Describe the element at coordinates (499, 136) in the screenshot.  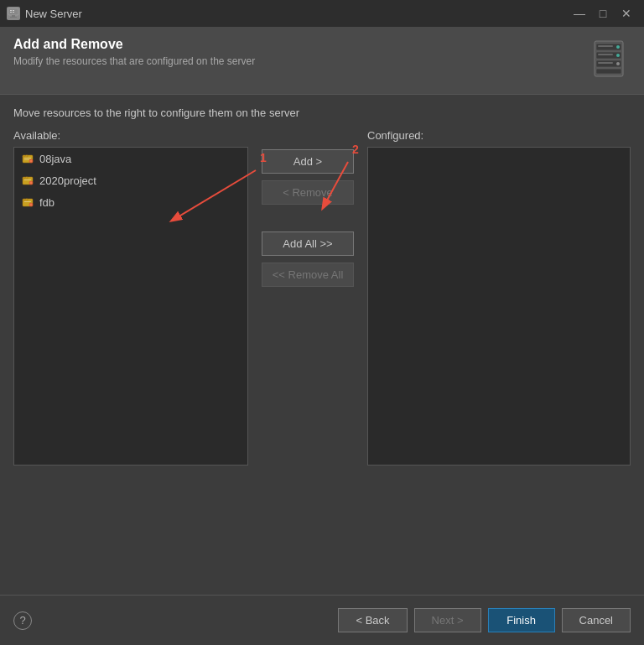
I see `configured-label: Configured:` at that location.